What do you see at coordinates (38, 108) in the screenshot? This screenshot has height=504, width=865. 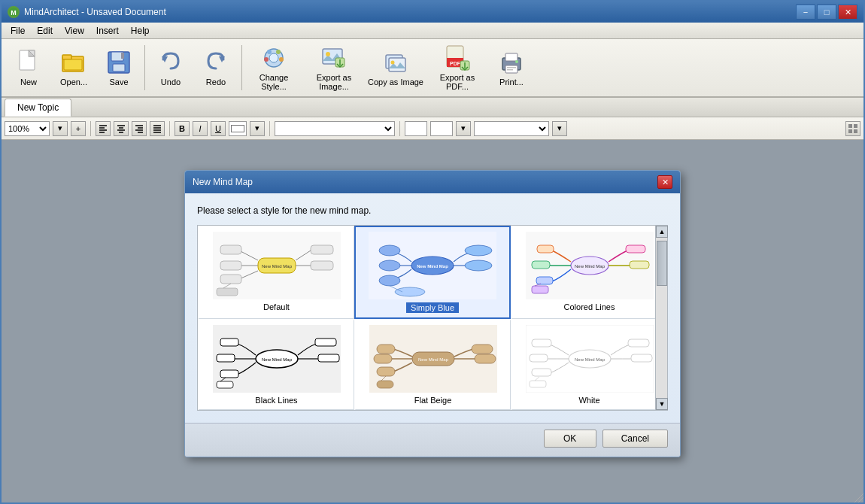 I see `tab-new-topic: New Topic` at bounding box center [38, 108].